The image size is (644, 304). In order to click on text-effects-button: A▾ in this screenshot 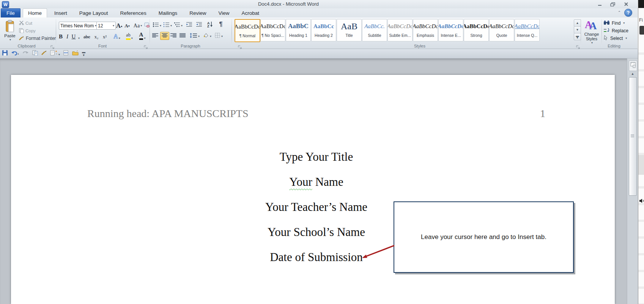, I will do `click(117, 36)`.